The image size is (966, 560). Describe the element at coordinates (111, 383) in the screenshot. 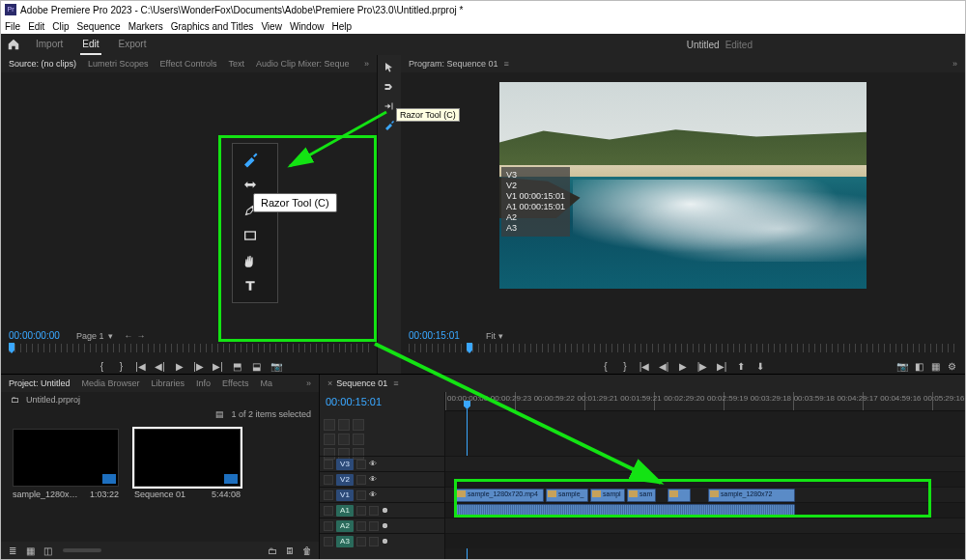

I see `tab-media-browser: Media Browser` at that location.